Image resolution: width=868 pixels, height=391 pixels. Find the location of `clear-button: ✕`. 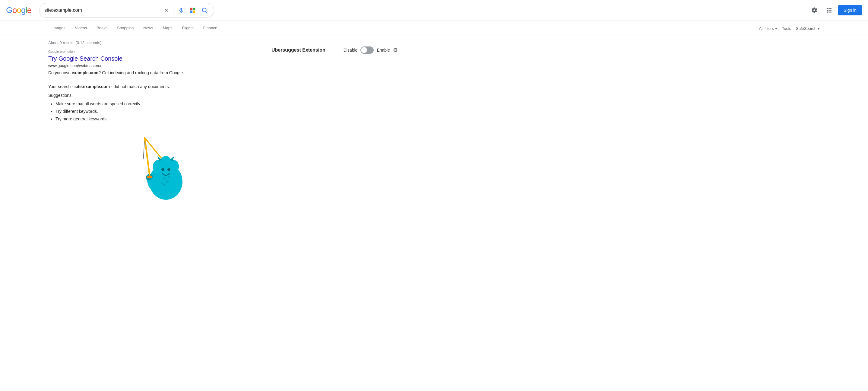

clear-button: ✕ is located at coordinates (166, 10).